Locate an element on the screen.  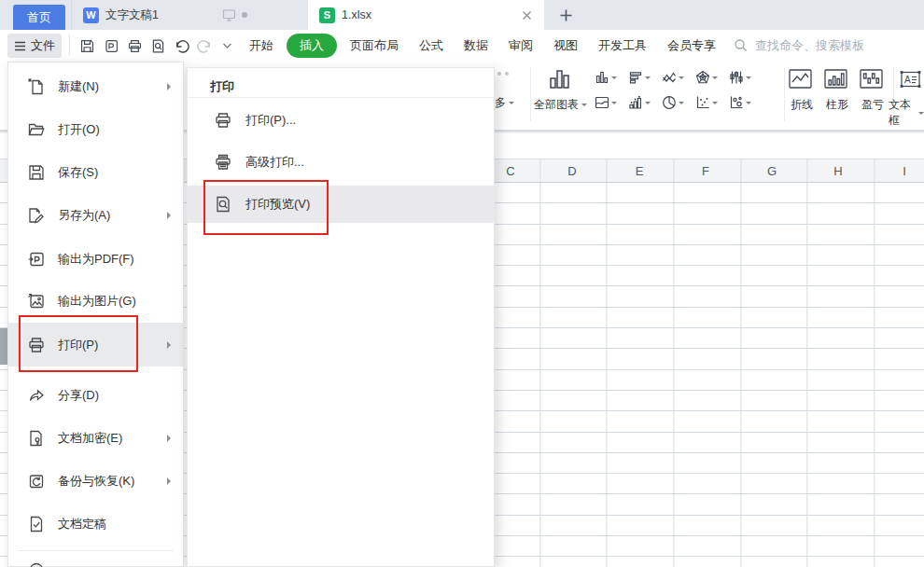
sparkline-column-icon is located at coordinates (836, 78).